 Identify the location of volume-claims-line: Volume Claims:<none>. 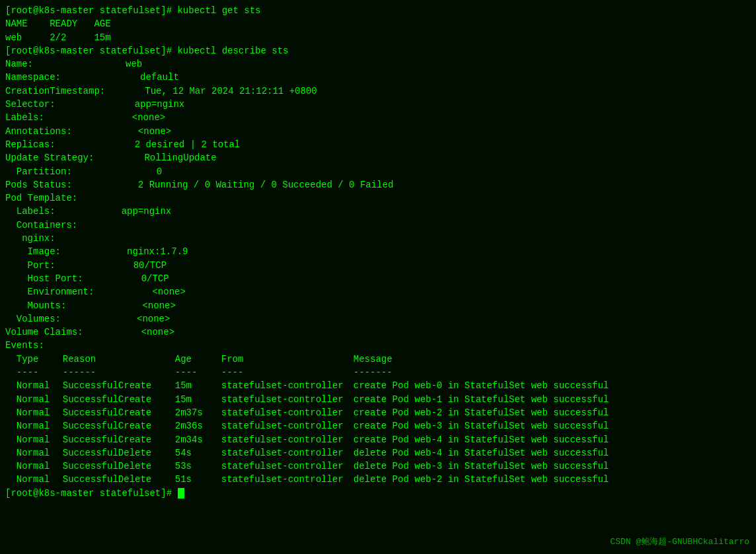
(378, 332).